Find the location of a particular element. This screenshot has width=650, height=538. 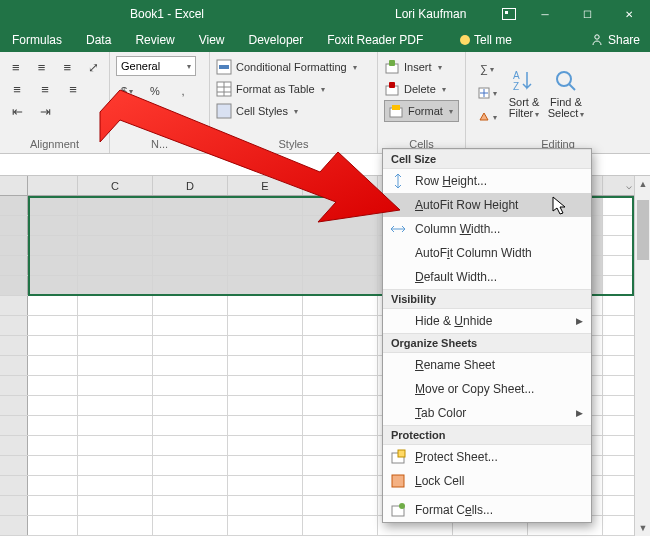

menu-column-width: Column Width... is located at coordinates (487, 229).